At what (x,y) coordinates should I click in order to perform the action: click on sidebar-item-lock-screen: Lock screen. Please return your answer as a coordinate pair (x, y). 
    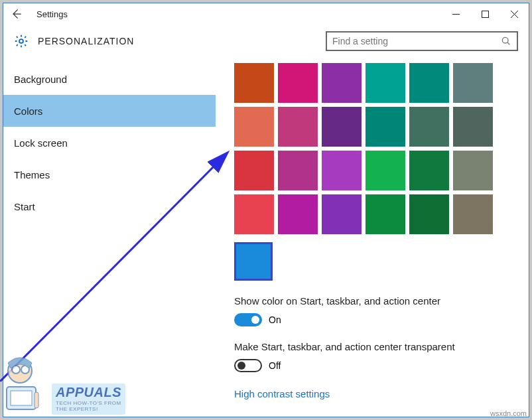
    Looking at the image, I should click on (109, 143).